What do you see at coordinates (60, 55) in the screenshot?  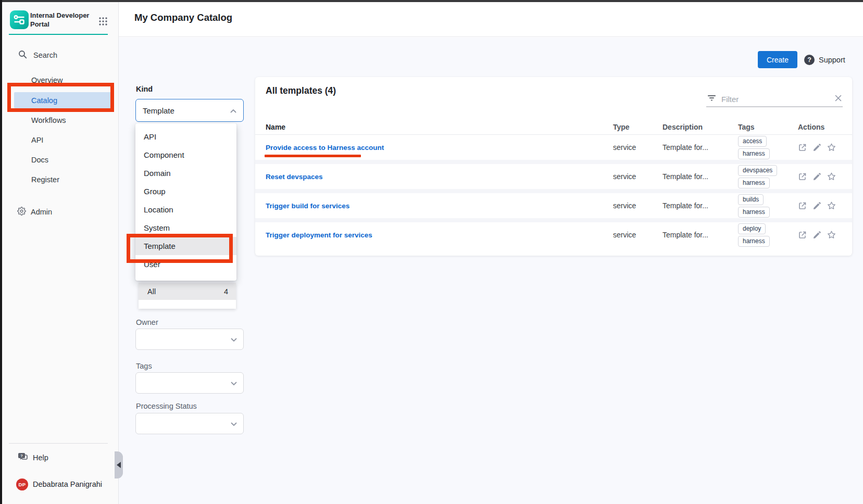 I see `sidebar-search: Search` at bounding box center [60, 55].